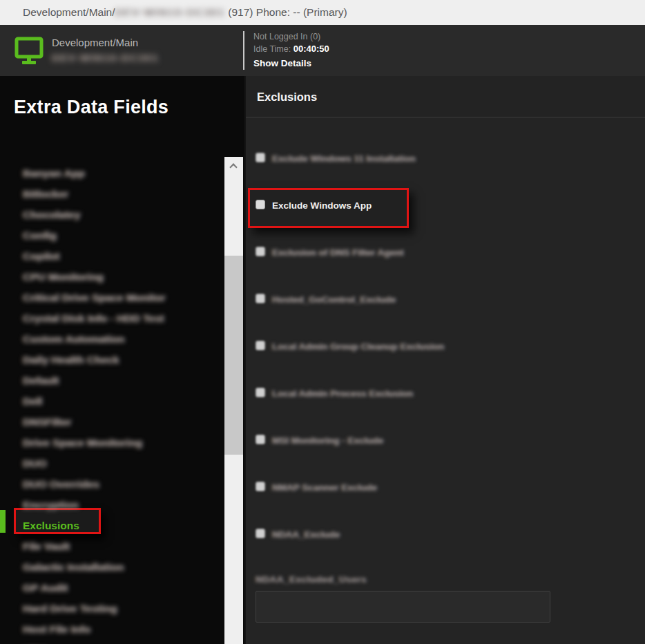  Describe the element at coordinates (123, 422) in the screenshot. I see `sidebar-list-item: DNSFilter` at that location.